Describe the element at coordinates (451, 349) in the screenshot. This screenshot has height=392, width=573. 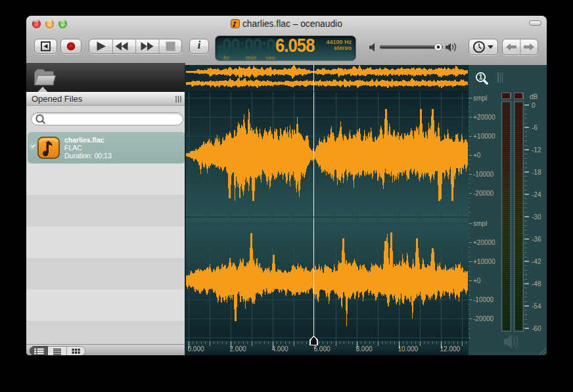
I see `svg-text: 12.000` at that location.